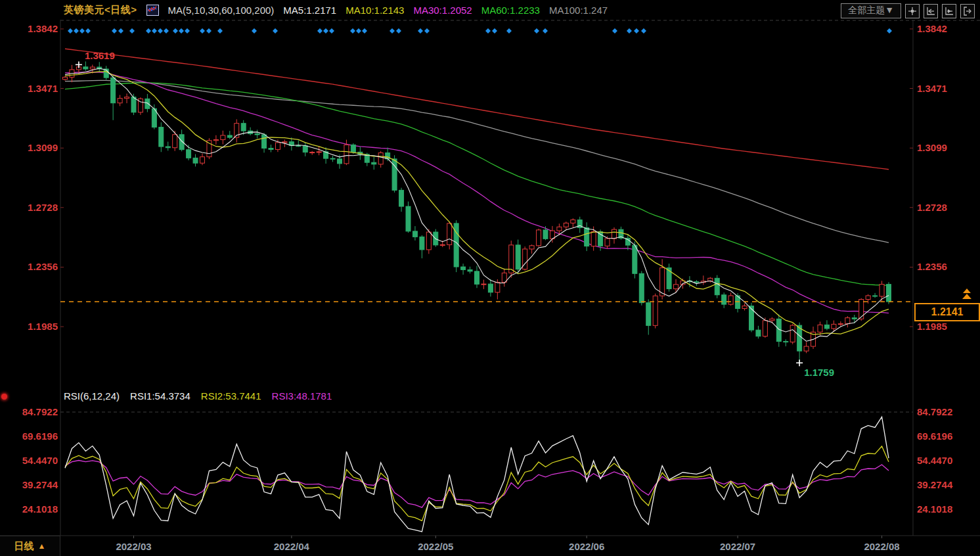 Image resolution: width=980 pixels, height=556 pixels. I want to click on chart-header: 英镑美元<日线> MA(5,10,30,60,100,200) MA5:1.21…, so click(490, 10).